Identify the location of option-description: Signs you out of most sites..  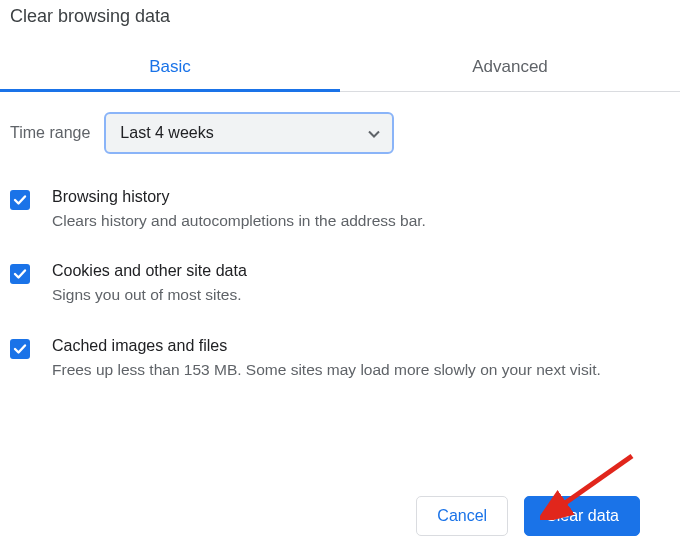
(361, 295).